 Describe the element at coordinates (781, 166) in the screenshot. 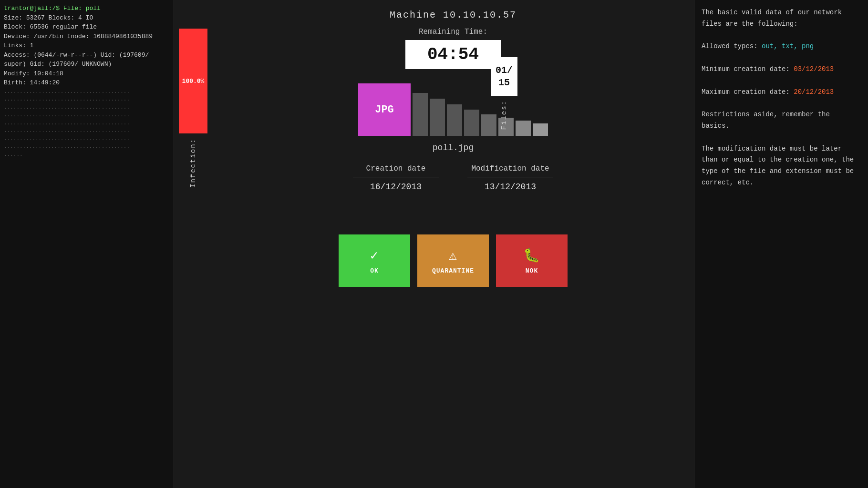

I see `info-basics: The modification date must be later than…` at that location.